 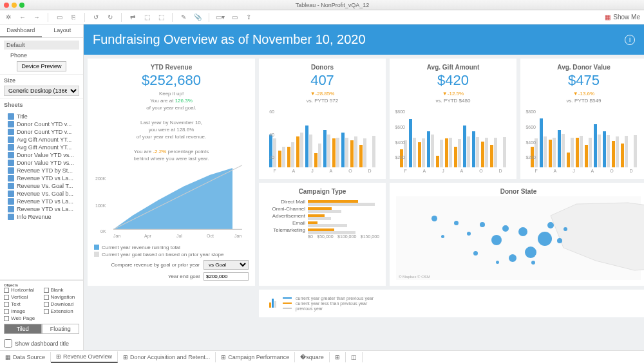 What do you see at coordinates (22, 312) in the screenshot?
I see `object-item: Image` at bounding box center [22, 312].